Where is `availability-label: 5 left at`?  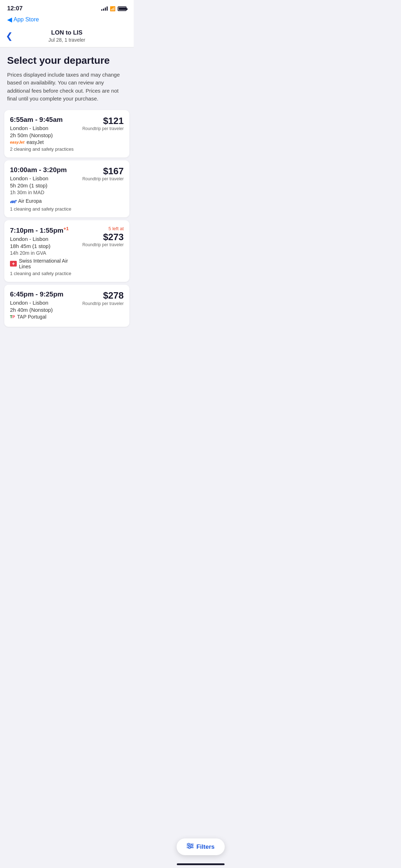
availability-label: 5 left at is located at coordinates (103, 229).